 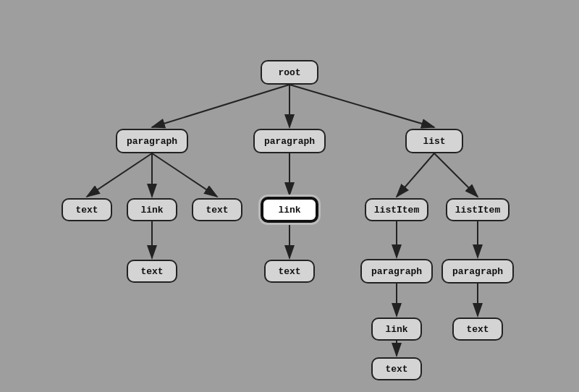 I want to click on tree-node-link1: link, so click(x=152, y=210).